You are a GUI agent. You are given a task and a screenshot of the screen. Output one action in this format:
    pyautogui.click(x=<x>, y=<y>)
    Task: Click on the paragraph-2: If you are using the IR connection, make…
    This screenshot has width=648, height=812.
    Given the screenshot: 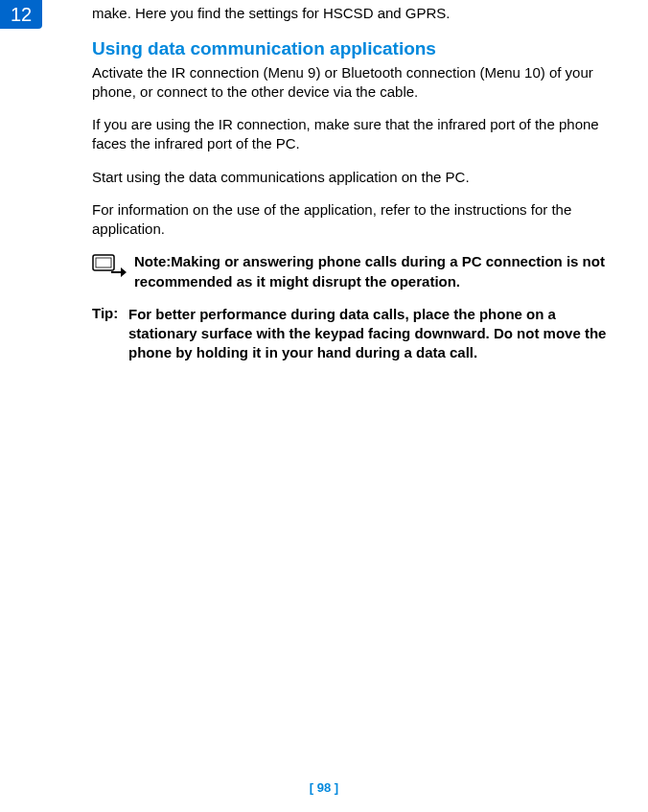 What is the action you would take?
    pyautogui.click(x=356, y=134)
    